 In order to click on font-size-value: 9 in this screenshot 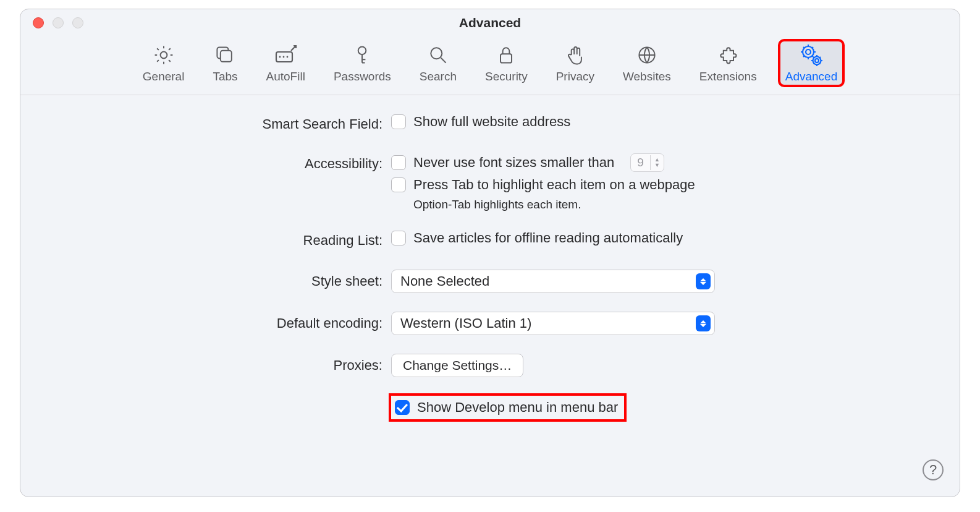, I will do `click(640, 163)`.